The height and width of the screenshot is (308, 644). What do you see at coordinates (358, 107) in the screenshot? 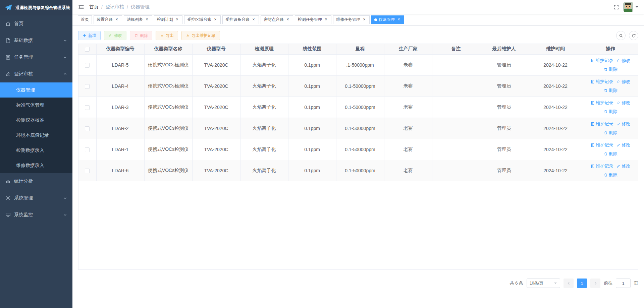
I see `table-row: LDAR-3 便携式VOCs检测仪 TVA-2020C 火焰离子化 0.1ppm…` at bounding box center [358, 107].